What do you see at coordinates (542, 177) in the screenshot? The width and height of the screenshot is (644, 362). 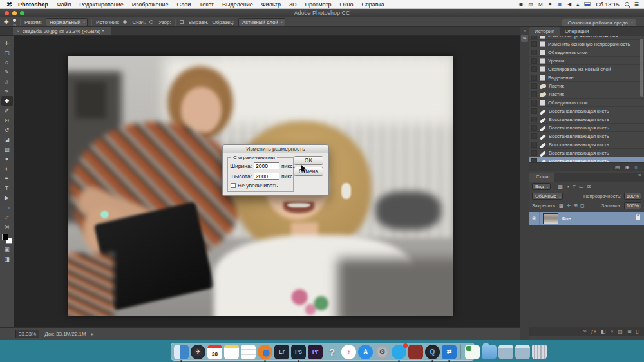 I see `tab-layers: Слои` at bounding box center [542, 177].